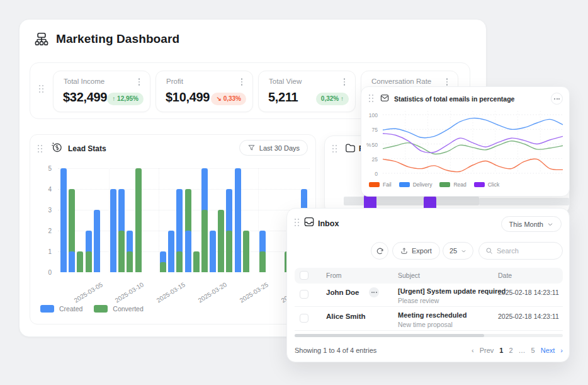  What do you see at coordinates (254, 292) in the screenshot?
I see `x-axis-tick-label: 2025-03-25` at bounding box center [254, 292].